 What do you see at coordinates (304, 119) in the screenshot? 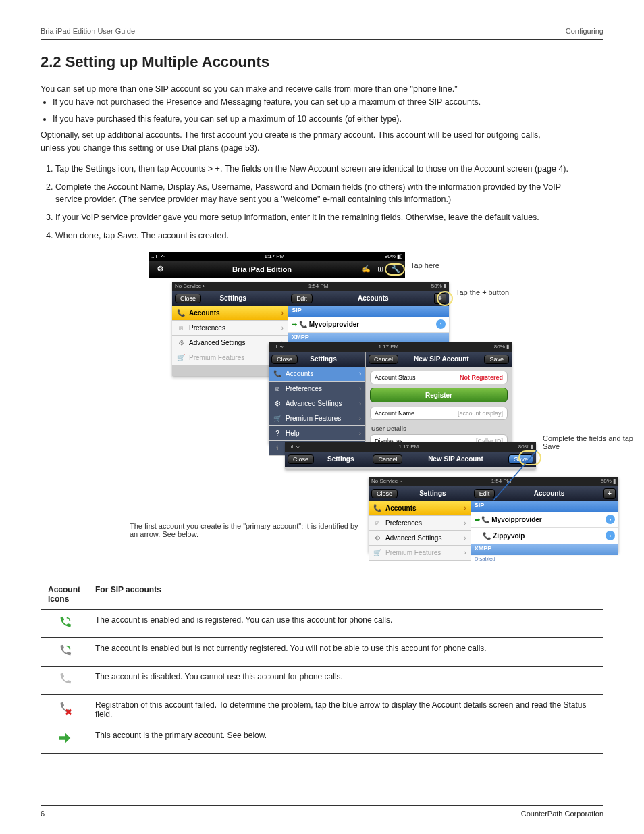
I see `intro-paragraph: You can set up more than one SIP account…` at bounding box center [304, 119].